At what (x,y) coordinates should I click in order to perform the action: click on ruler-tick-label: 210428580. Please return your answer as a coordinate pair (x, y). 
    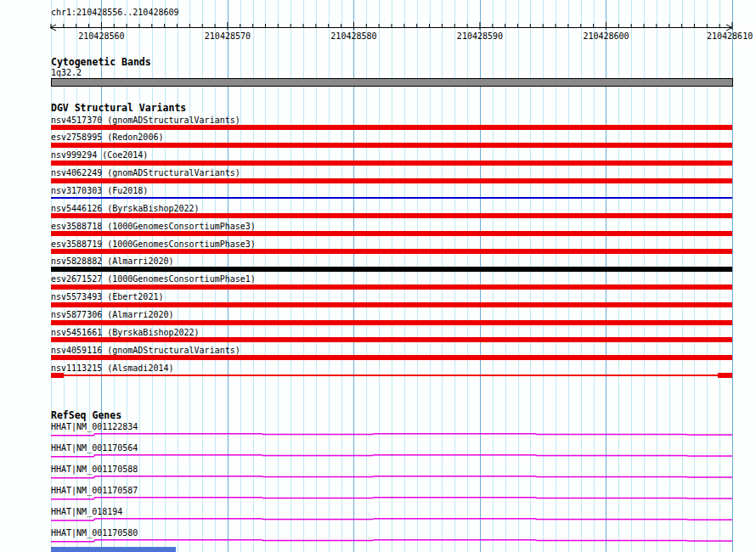
    Looking at the image, I should click on (353, 36).